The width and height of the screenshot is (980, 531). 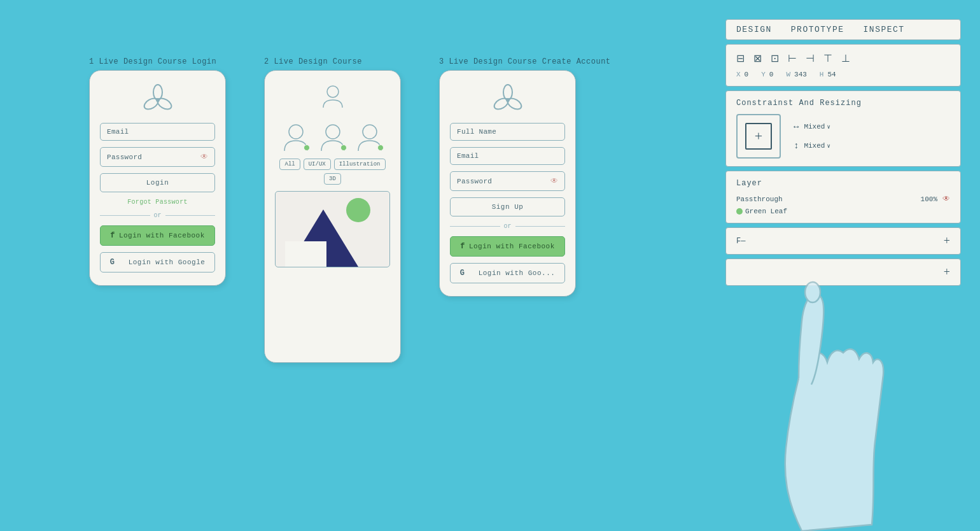 I want to click on align-tools: ⊟ ⊠ ⊡ ⊢ ⊣ ⊤ ⊥, so click(x=843, y=59).